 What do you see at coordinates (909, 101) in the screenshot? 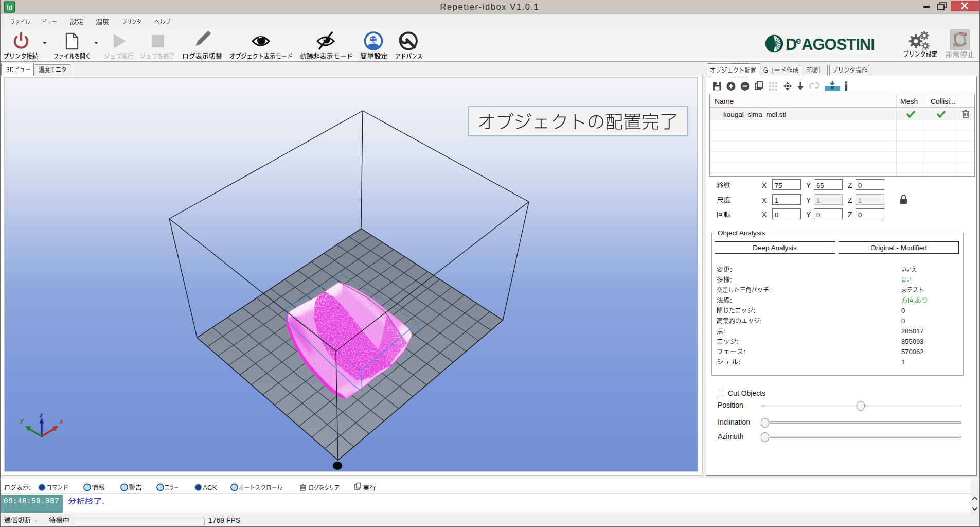
I see `svg-text: Mesh` at bounding box center [909, 101].